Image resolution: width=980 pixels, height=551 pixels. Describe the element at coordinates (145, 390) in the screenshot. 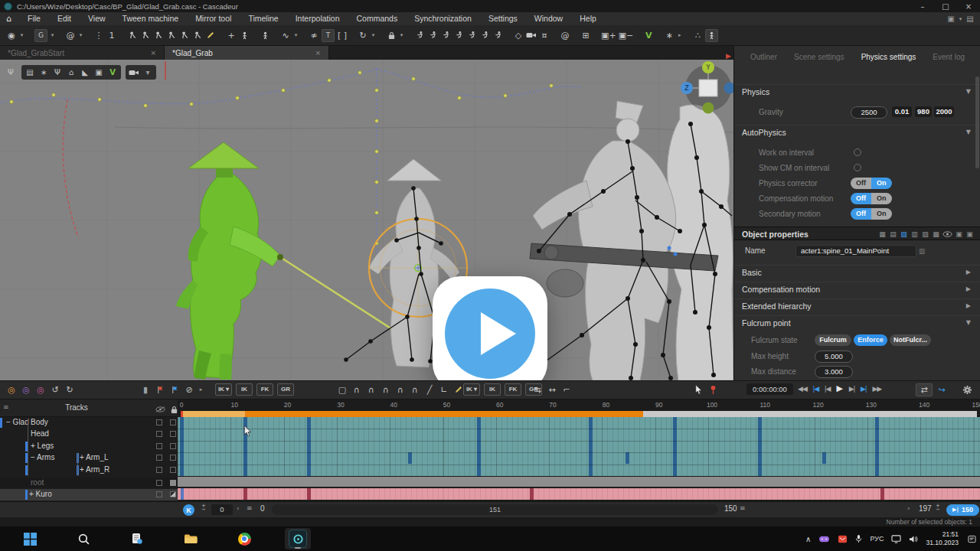

I see `interval-pin-icon: ▮` at that location.